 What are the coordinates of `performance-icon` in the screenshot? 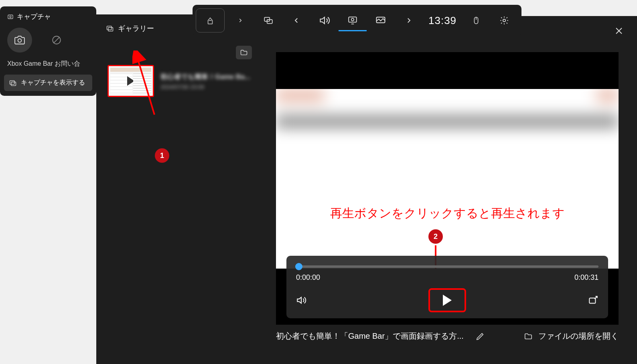 It's located at (381, 20).